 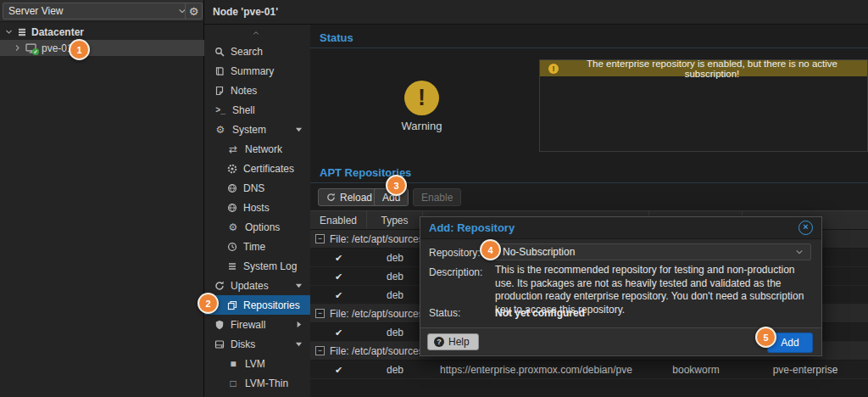 I want to click on section-divider, so click(x=589, y=48).